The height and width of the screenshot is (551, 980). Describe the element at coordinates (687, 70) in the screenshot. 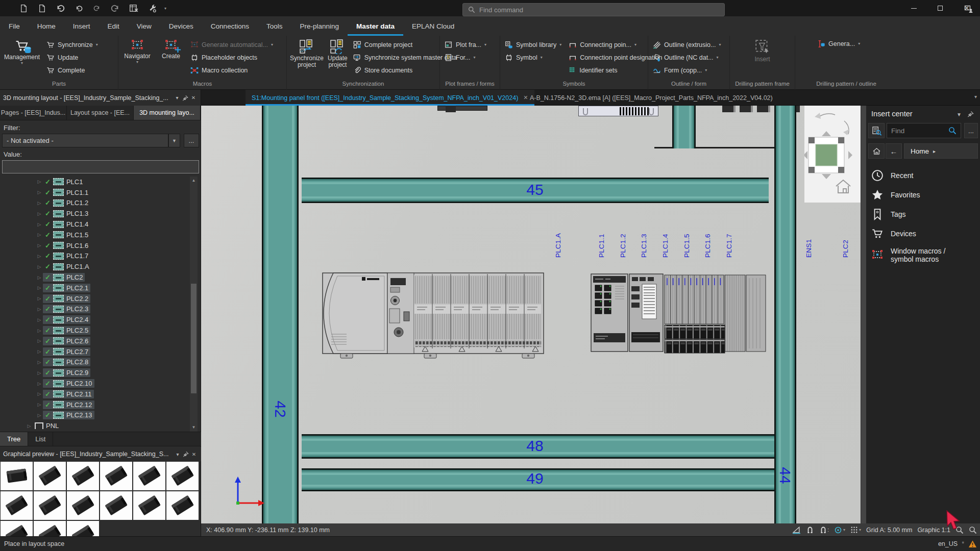

I see `form-copper-button: Form (copp...▾` at that location.